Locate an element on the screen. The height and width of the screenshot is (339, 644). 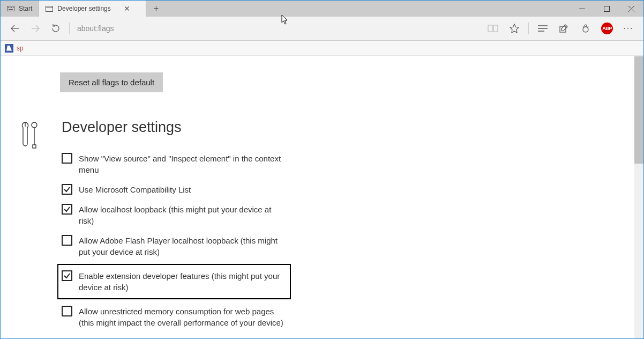
option-row: Allow localhost loopback (this might put… is located at coordinates (174, 215).